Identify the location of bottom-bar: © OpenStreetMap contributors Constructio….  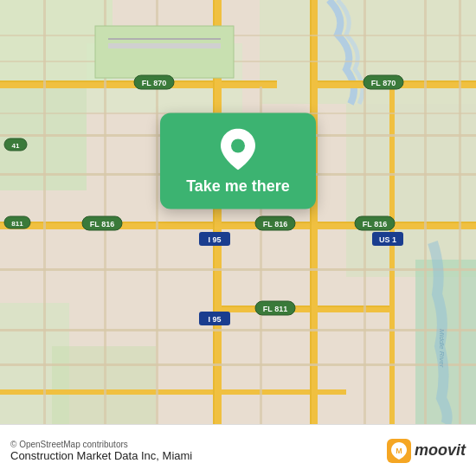
(238, 450).